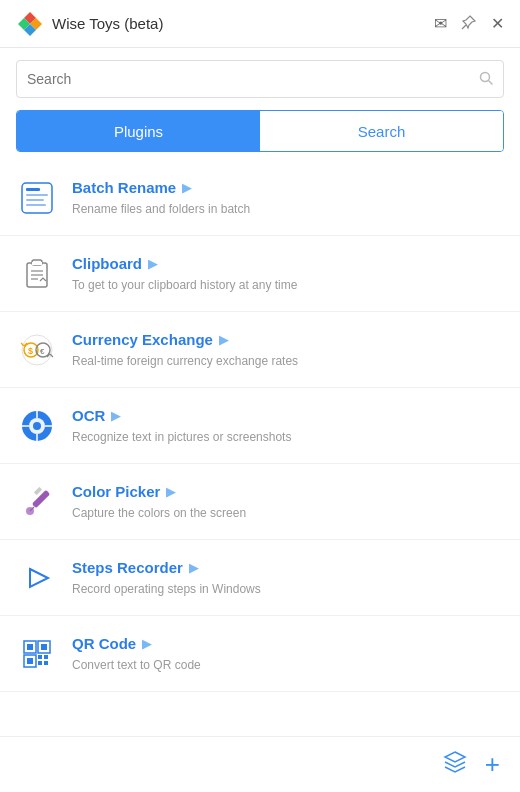 This screenshot has width=520, height=792. I want to click on batch-rename-name: Batch Rename, so click(124, 188).